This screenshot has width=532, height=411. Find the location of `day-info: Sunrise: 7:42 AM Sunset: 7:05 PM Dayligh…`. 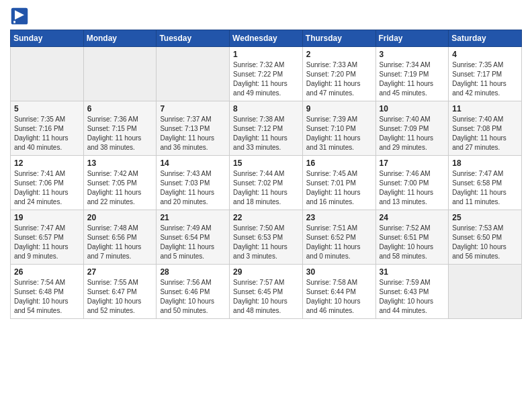

day-info: Sunrise: 7:42 AM Sunset: 7:05 PM Dayligh… is located at coordinates (120, 188).